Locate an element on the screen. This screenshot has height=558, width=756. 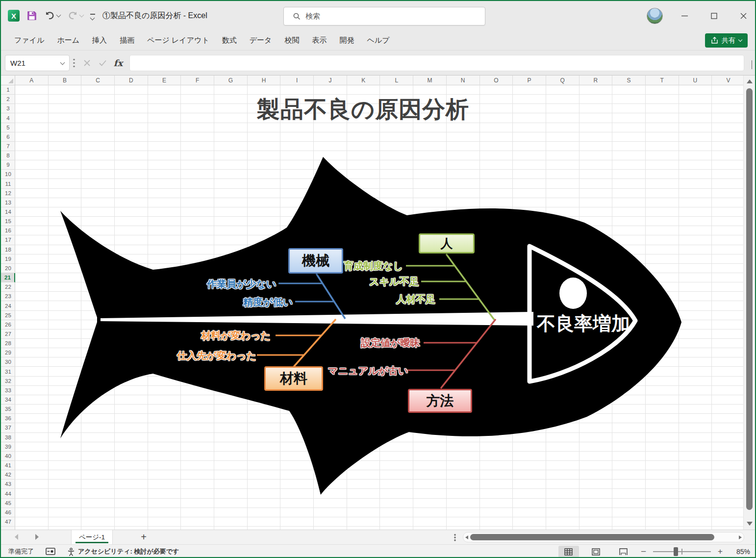
row-header: 40 is located at coordinates (8, 456).